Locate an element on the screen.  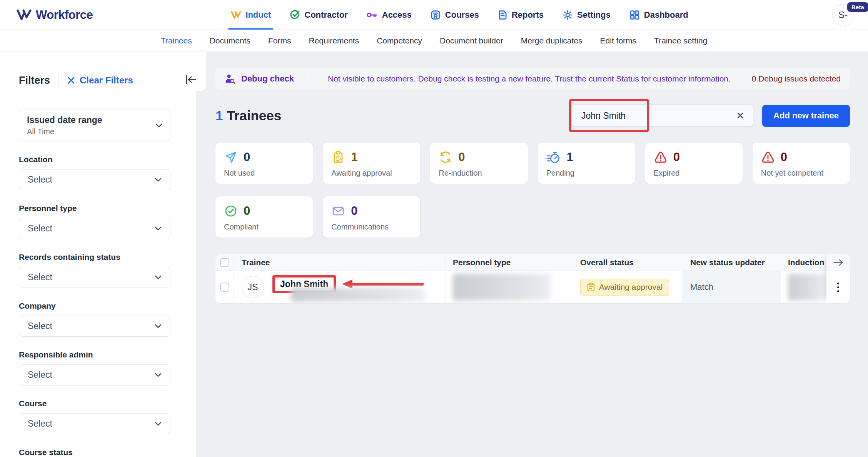
divider is located at coordinates (304, 79).